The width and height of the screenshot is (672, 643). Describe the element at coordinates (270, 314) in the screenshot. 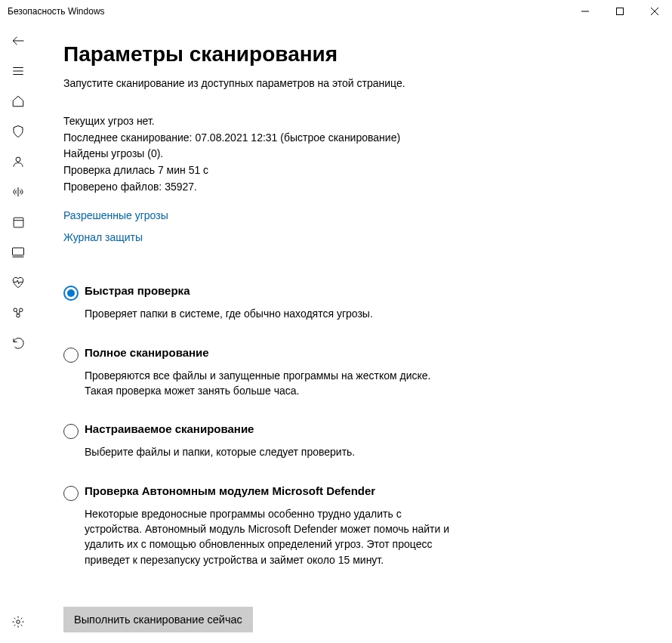

I see `option-quick-desc: Проверяет папки в системе, где обычно на…` at that location.